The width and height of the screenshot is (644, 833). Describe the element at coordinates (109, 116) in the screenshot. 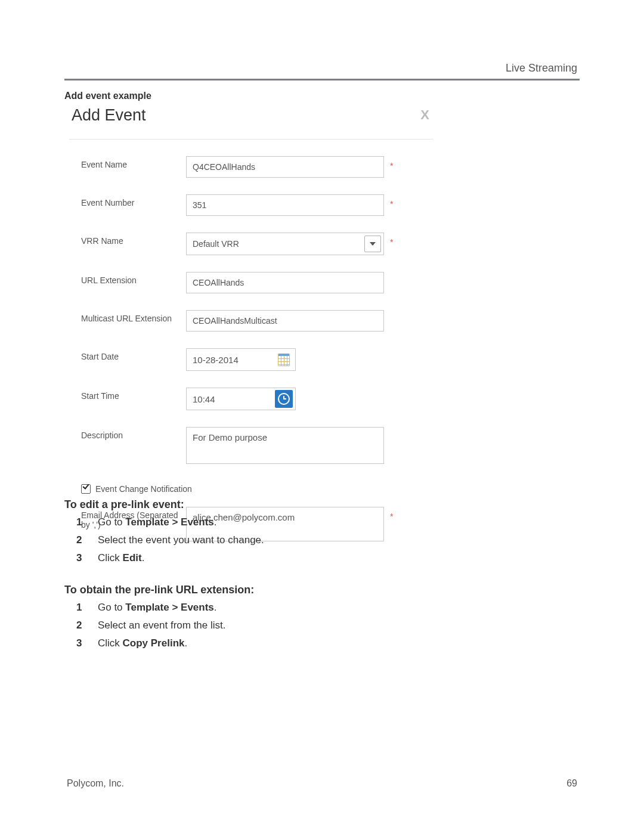

I see `dialog-title: Add Event` at that location.